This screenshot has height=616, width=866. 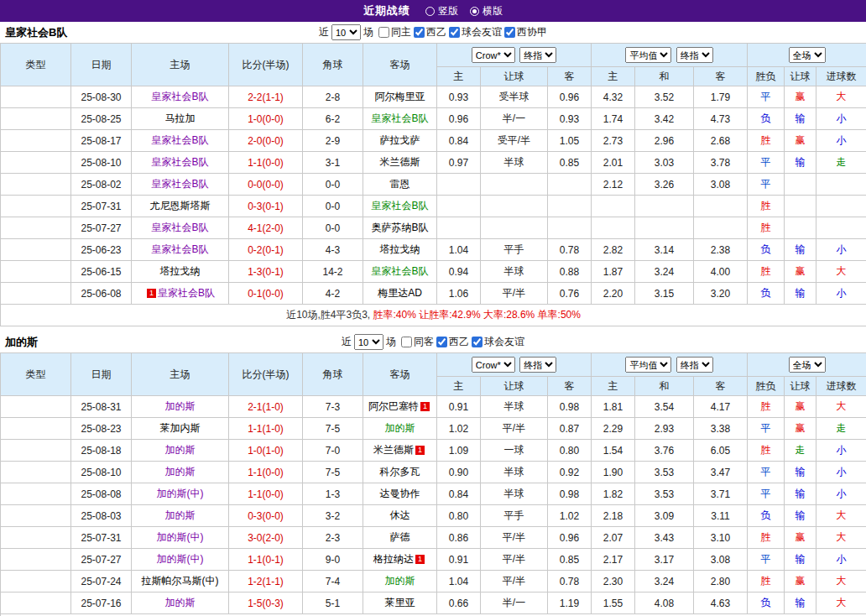 I want to click on filter-checkbox-item: 同客, so click(x=418, y=342).